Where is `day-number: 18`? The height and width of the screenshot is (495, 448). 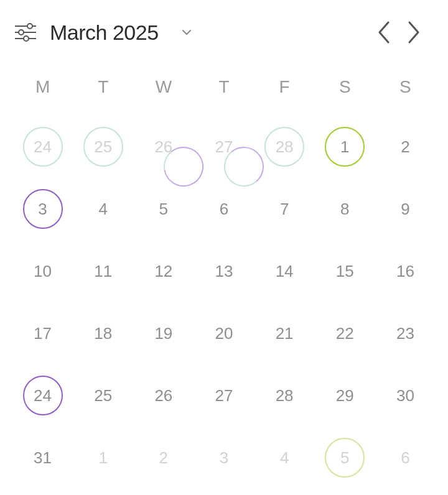
day-number: 18 is located at coordinates (103, 333).